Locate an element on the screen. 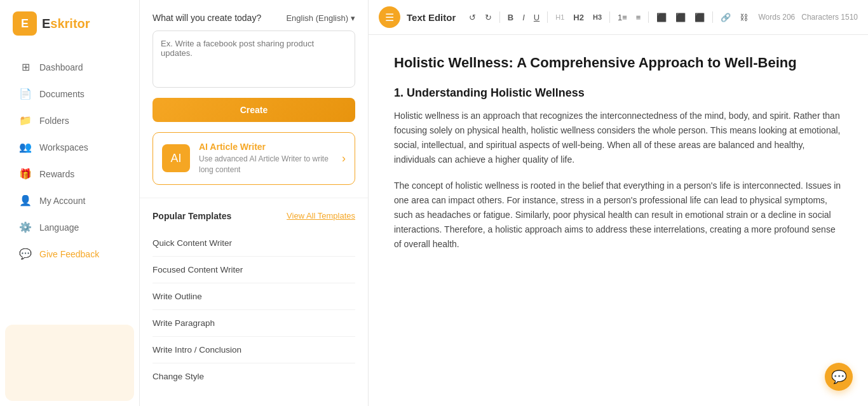 The image size is (868, 406). sidebar-item-label: Give Feedback is located at coordinates (69, 254).